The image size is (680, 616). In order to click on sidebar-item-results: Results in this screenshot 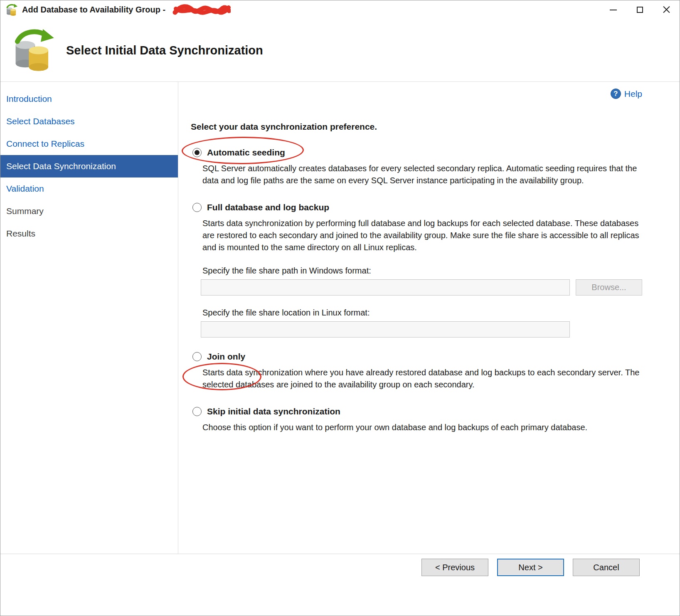, I will do `click(89, 234)`.